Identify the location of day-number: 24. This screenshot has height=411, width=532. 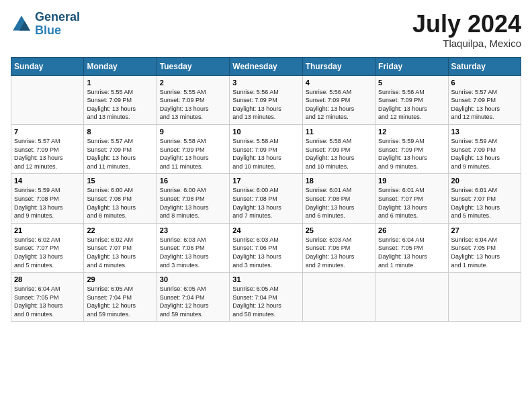
(266, 230).